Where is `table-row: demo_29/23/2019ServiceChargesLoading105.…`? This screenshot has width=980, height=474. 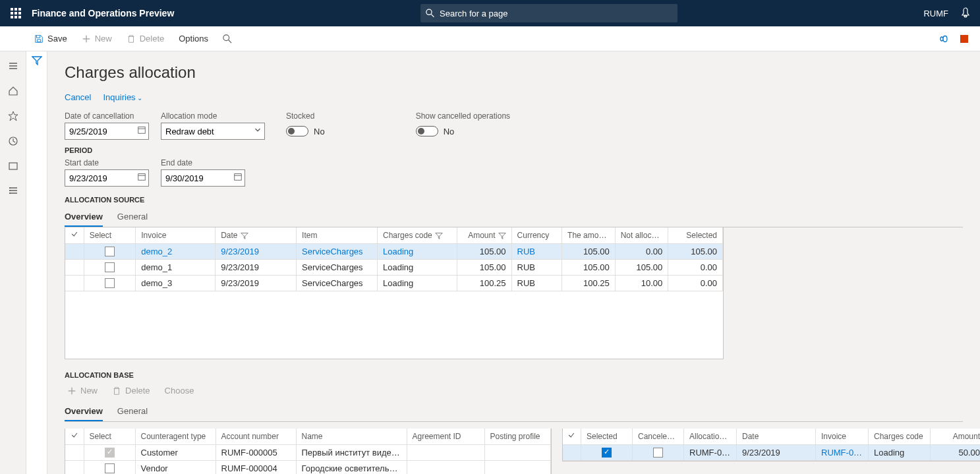 table-row: demo_29/23/2019ServiceChargesLoading105.… is located at coordinates (394, 251).